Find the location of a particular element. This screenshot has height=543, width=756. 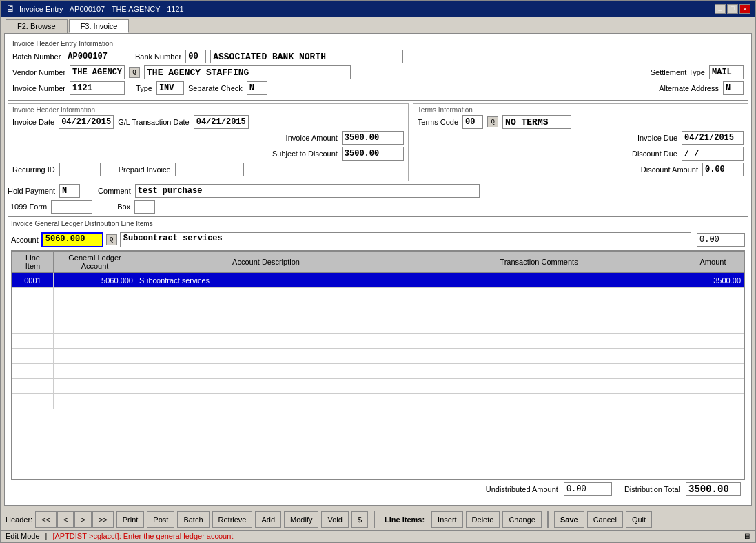

retrieve-button: Retrieve is located at coordinates (233, 520).